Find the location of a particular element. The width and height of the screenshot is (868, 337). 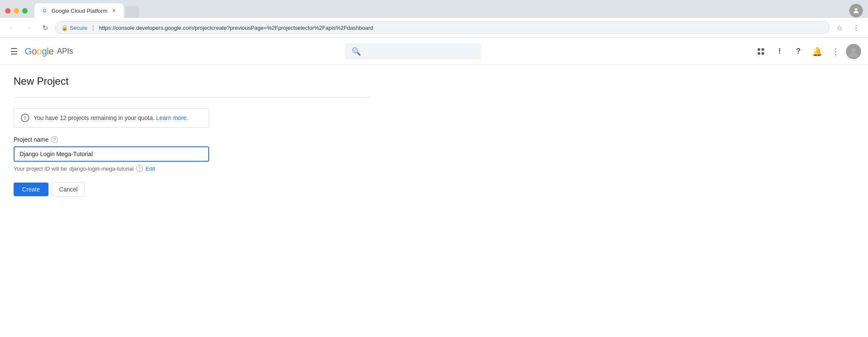

alert-icon: ! is located at coordinates (780, 51).